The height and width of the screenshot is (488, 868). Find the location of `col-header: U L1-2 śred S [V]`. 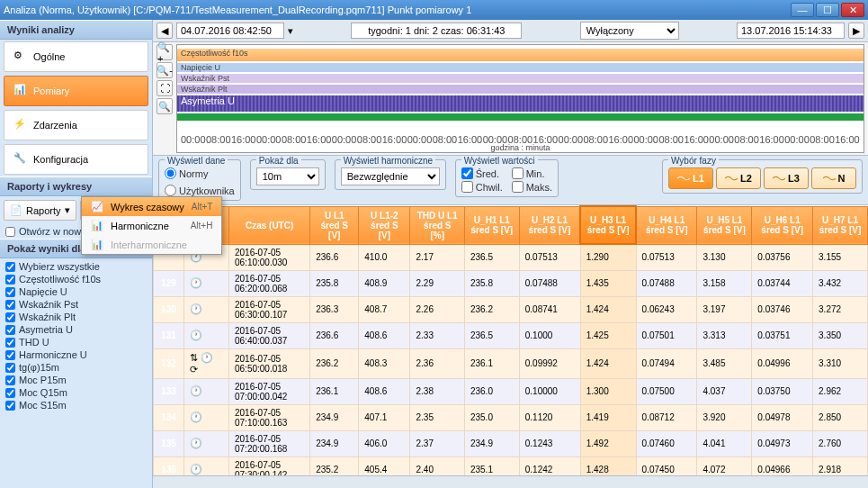

col-header: U L1-2 śred S [V] is located at coordinates (385, 225).